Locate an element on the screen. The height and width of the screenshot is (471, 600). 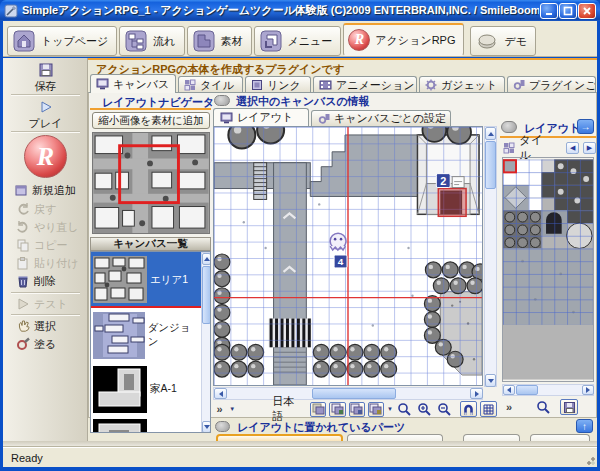
info-tab-layout: レイアウト is located at coordinates (261, 117).